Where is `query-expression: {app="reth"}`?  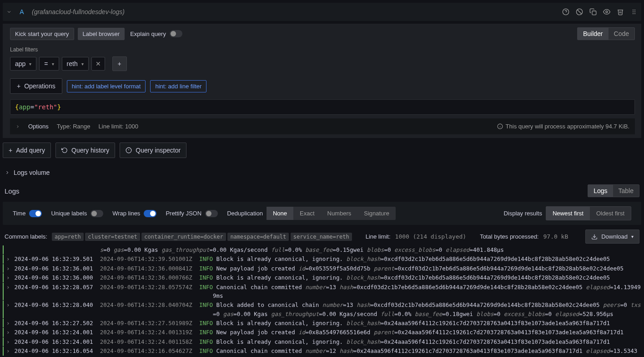 query-expression: {app="reth"} is located at coordinates (322, 107).